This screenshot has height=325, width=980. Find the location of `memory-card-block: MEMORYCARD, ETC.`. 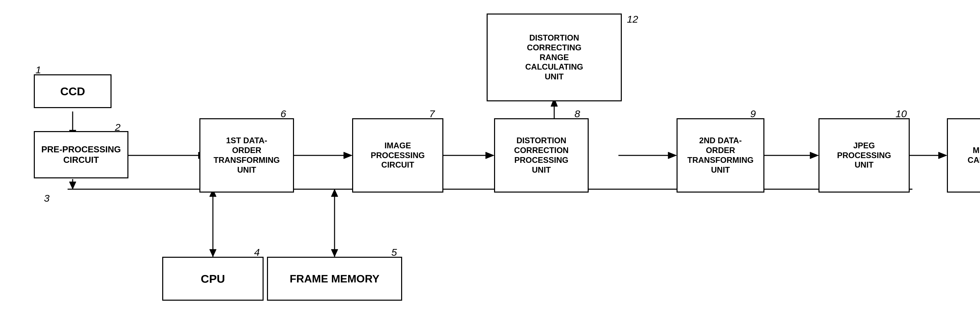

memory-card-block: MEMORYCARD, ETC. is located at coordinates (963, 155).